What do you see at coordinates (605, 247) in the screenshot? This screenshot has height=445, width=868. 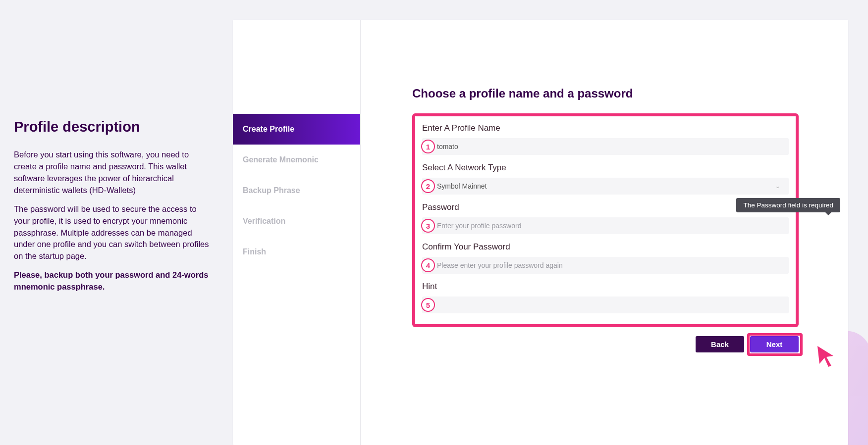 I see `confirm-password-label: Confirm Your Password` at bounding box center [605, 247].